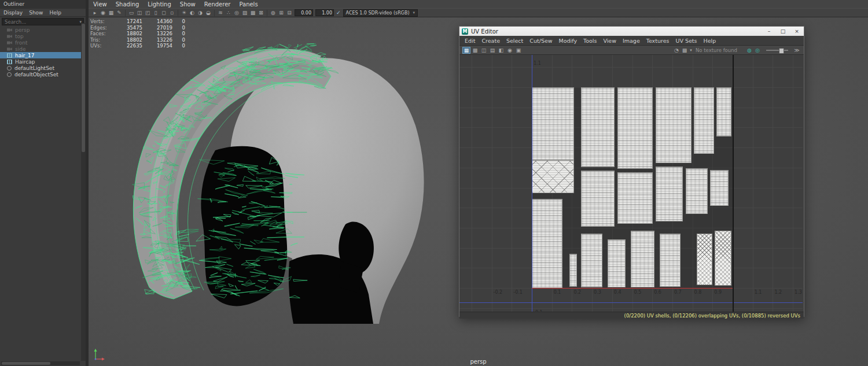 The height and width of the screenshot is (366, 868). What do you see at coordinates (783, 31) in the screenshot?
I see `maximize-button: □` at bounding box center [783, 31].